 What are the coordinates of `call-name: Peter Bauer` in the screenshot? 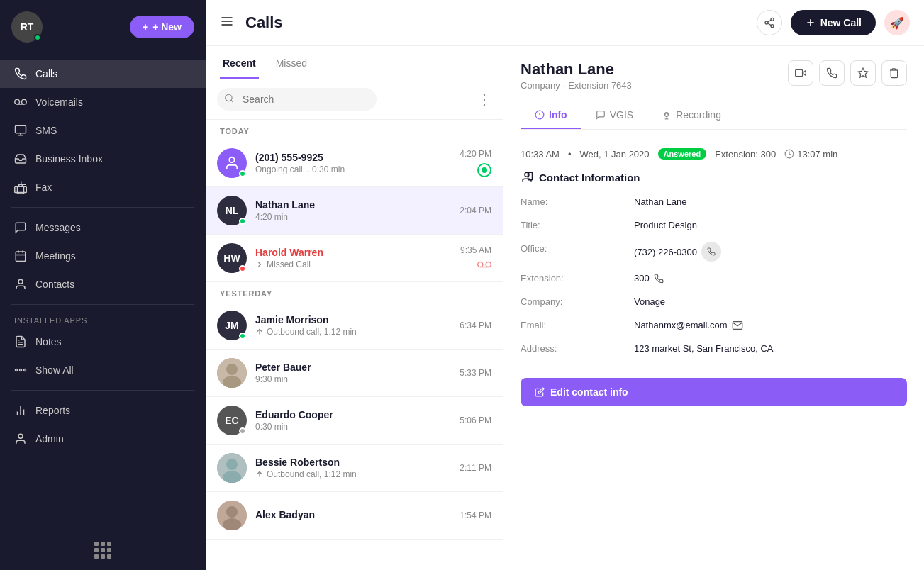 It's located at (353, 367).